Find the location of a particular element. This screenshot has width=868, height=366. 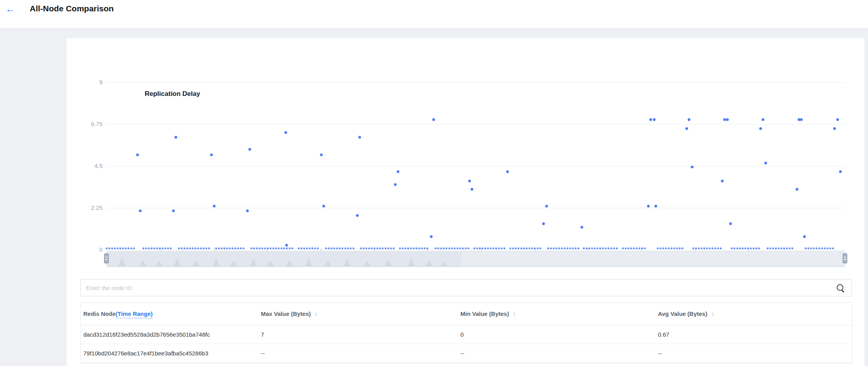

sort-icon-min: ↕ is located at coordinates (514, 314).